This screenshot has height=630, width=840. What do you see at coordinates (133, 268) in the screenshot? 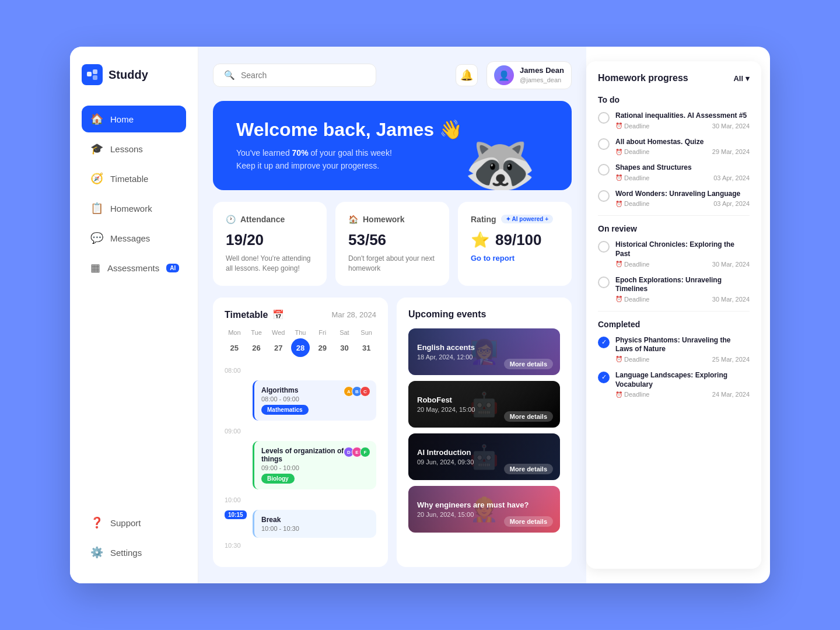
I see `sidebar-label-assessments: Assessments` at bounding box center [133, 268].